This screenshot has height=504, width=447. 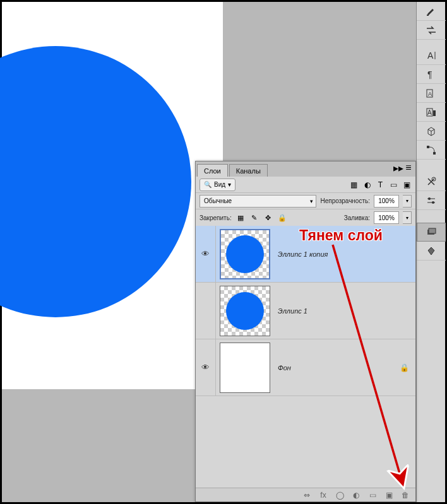 I want to click on tab-layers: Слои, so click(x=212, y=170).